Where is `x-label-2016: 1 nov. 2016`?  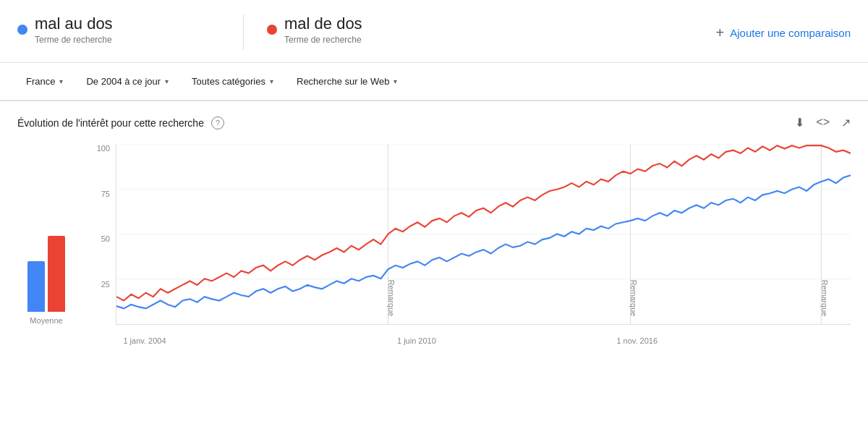
x-label-2016: 1 nov. 2016 is located at coordinates (637, 341).